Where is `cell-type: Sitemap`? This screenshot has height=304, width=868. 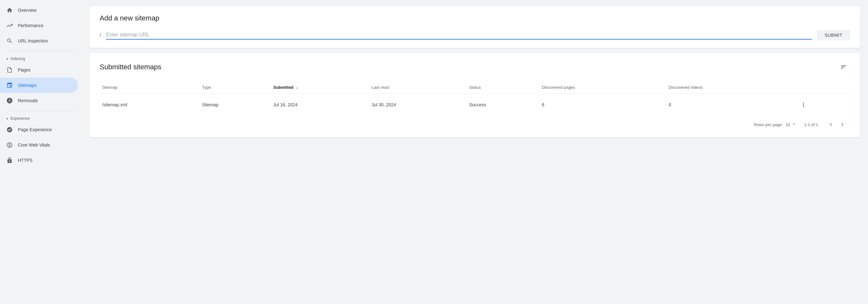 cell-type: Sitemap is located at coordinates (235, 105).